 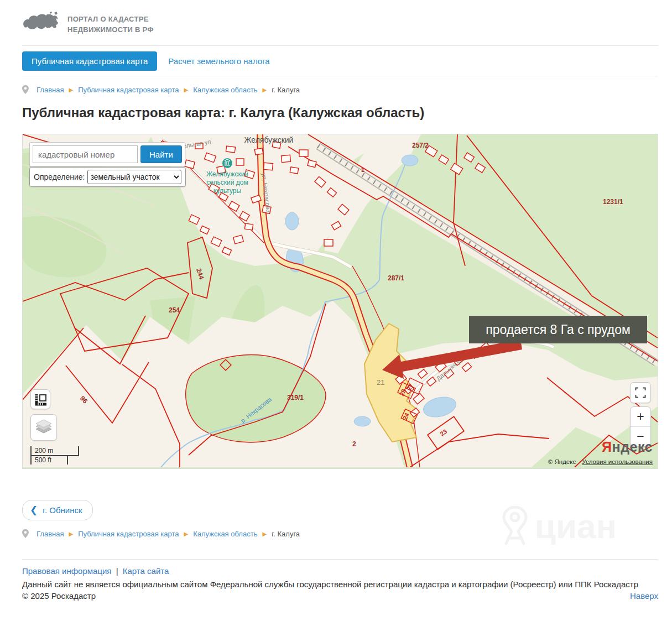 What do you see at coordinates (644, 596) in the screenshot?
I see `to-top-link: Наверх` at bounding box center [644, 596].